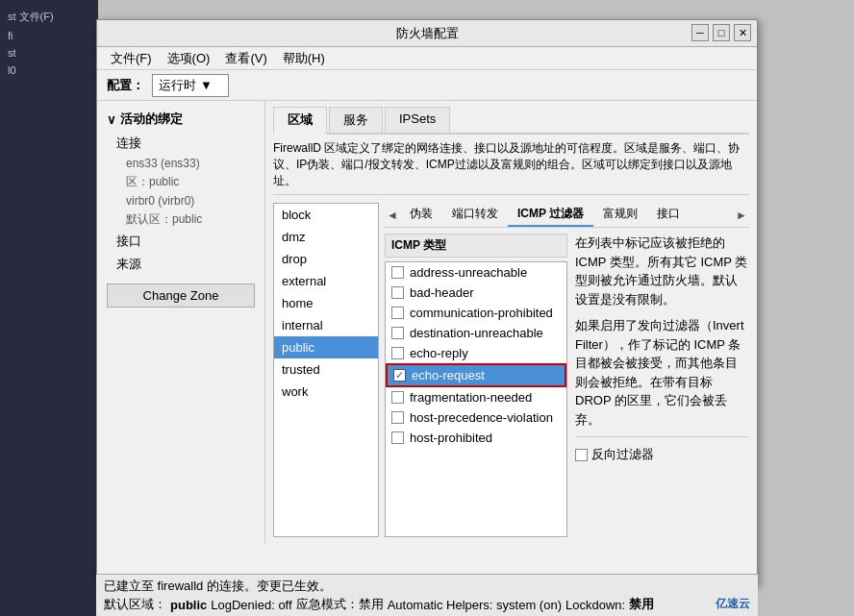 This screenshot has width=854, height=616. What do you see at coordinates (476, 400) in the screenshot?
I see `icmp-list: address-unreachable bad-header communica…` at bounding box center [476, 400].